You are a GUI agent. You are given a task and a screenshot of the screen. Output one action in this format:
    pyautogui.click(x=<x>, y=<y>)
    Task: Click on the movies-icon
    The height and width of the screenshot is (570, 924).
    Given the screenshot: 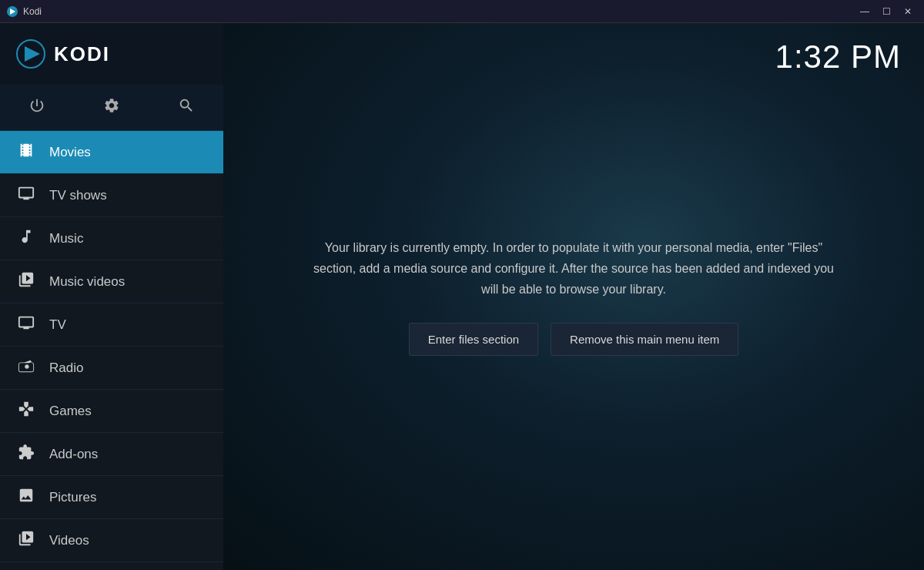 What is the action you would take?
    pyautogui.click(x=26, y=153)
    